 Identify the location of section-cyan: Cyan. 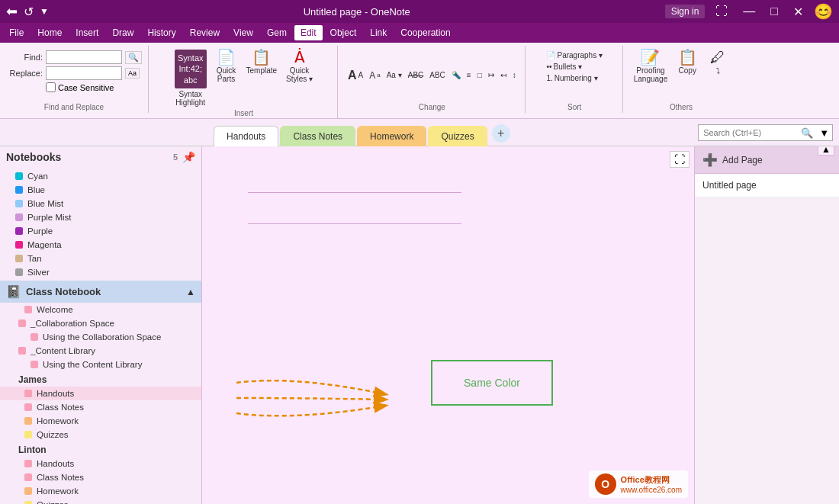
(101, 176).